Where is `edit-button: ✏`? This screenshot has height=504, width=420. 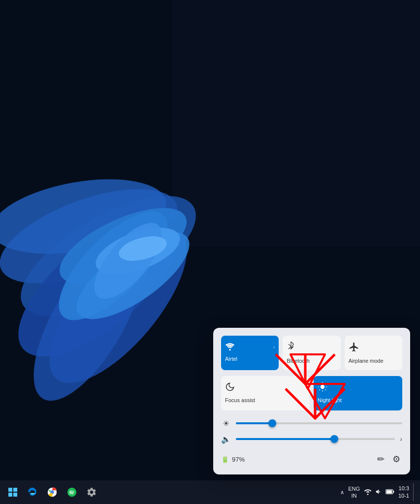 edit-button: ✏ is located at coordinates (381, 459).